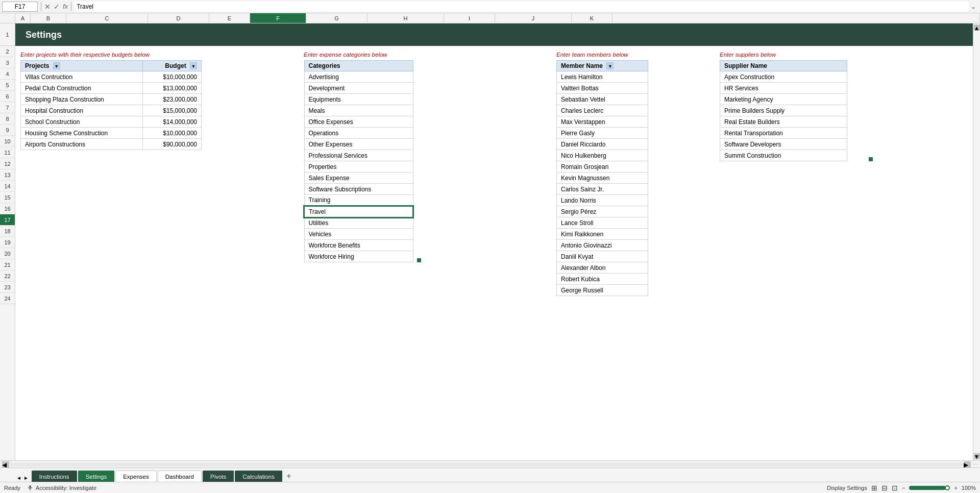 The height and width of the screenshot is (493, 980). I want to click on member-row-10: Carlos Sainz Jr., so click(602, 189).